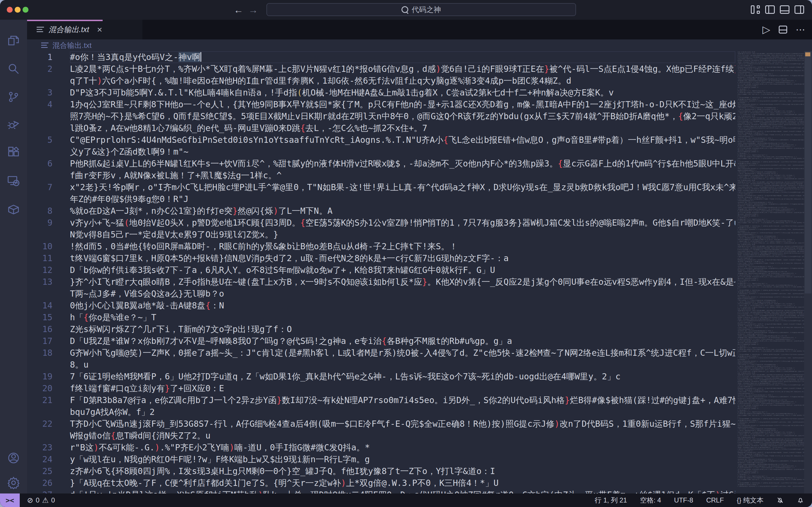  What do you see at coordinates (48, 211) in the screenshot?
I see `line-number: 8` at bounding box center [48, 211].